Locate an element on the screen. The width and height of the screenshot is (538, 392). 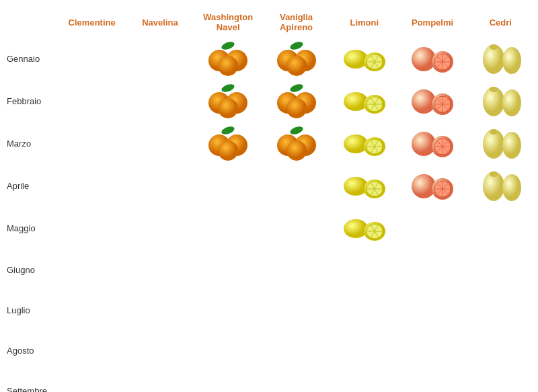
month-label: Febbraio is located at coordinates (31, 101).